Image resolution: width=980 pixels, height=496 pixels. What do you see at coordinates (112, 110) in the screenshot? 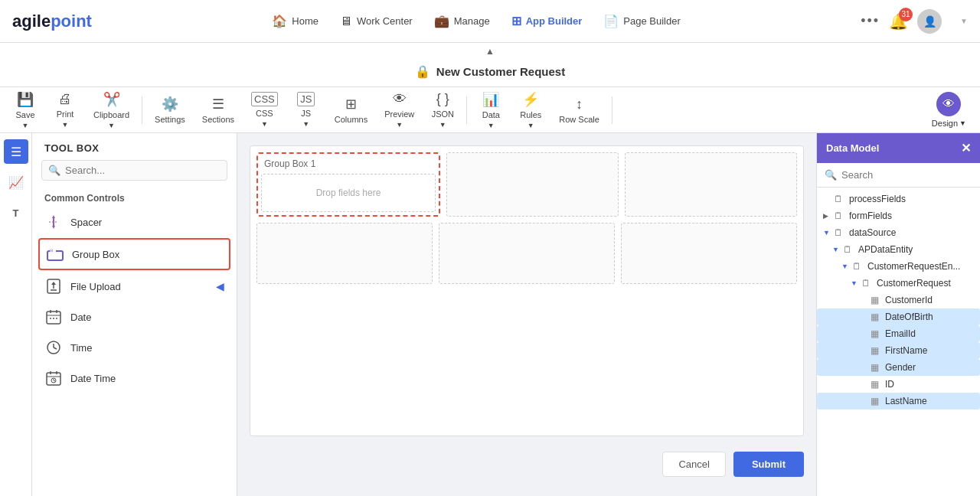
I see `clipboard-button: ✂️ Clipboard ▼` at bounding box center [112, 110].